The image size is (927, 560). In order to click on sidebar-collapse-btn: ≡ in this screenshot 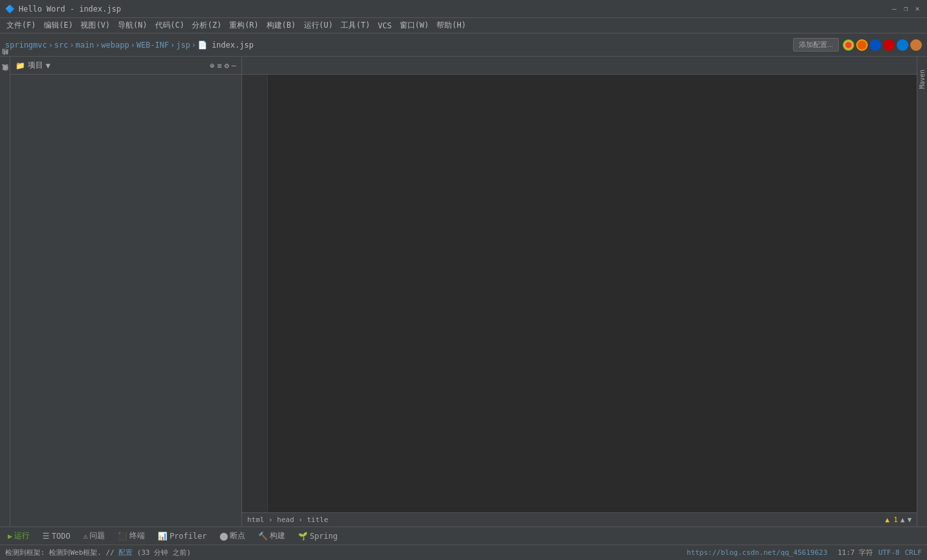, I will do `click(219, 66)`.